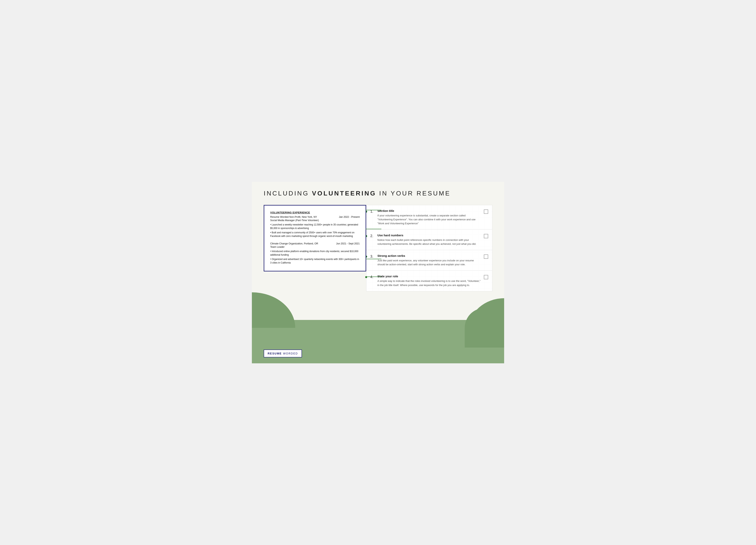  Describe the element at coordinates (378, 248) in the screenshot. I see `two-column-layout: VOLUNTEERING EXPERIENCE Resume Worded No…` at that location.